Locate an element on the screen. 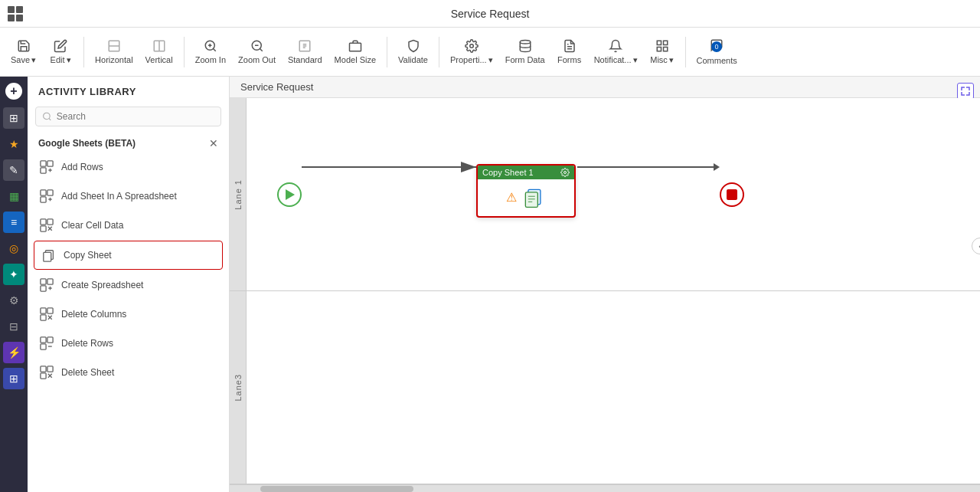 This screenshot has height=492, width=980. category-name: Google Sheets (BETA) is located at coordinates (87, 143).